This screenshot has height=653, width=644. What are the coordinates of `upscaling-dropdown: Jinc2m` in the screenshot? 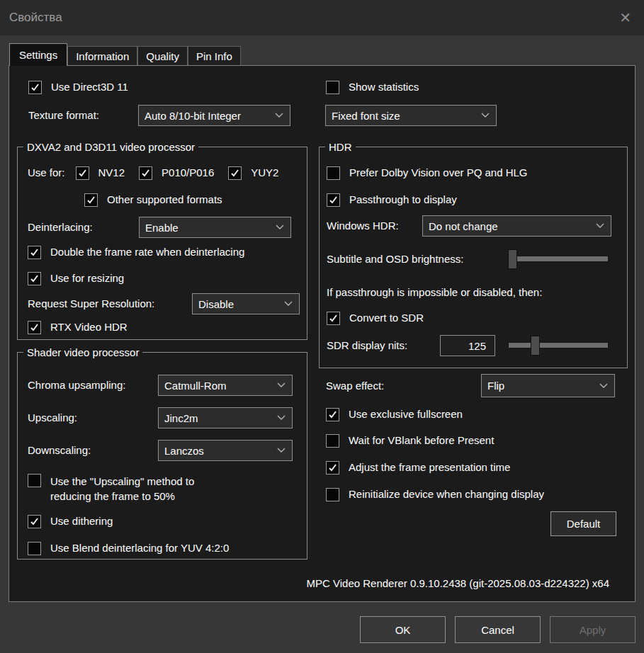 It's located at (225, 418).